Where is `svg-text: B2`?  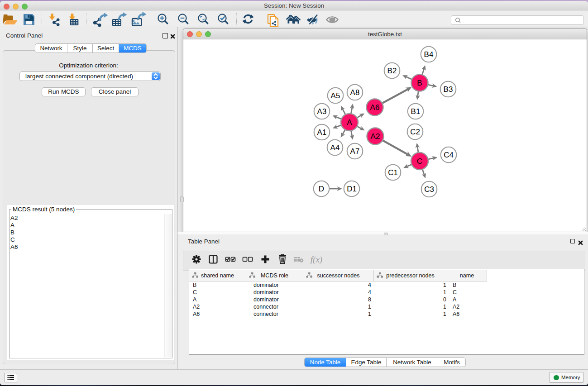
svg-text: B2 is located at coordinates (392, 71).